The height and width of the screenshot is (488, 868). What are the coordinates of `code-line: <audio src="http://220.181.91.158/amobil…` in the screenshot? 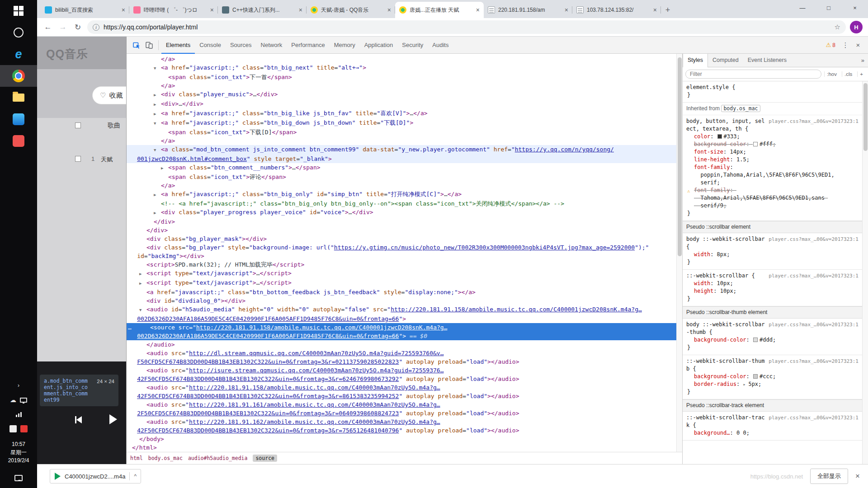 It's located at (404, 388).